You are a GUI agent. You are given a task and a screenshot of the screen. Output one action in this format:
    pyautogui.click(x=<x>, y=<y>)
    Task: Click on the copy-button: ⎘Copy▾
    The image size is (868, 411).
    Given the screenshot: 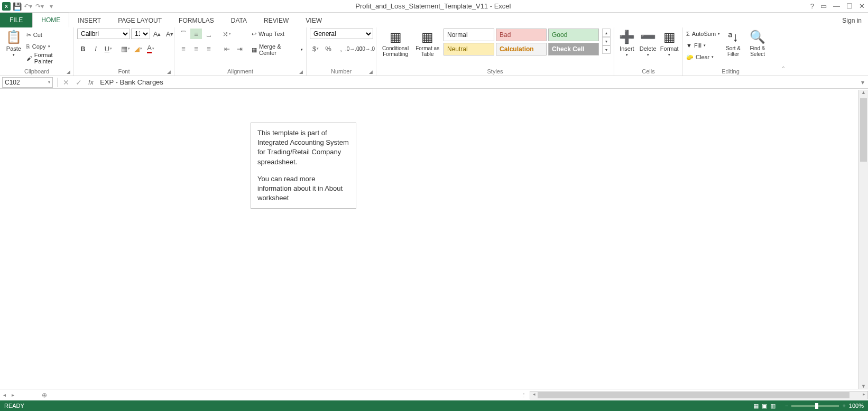 What is the action you would take?
    pyautogui.click(x=49, y=46)
    